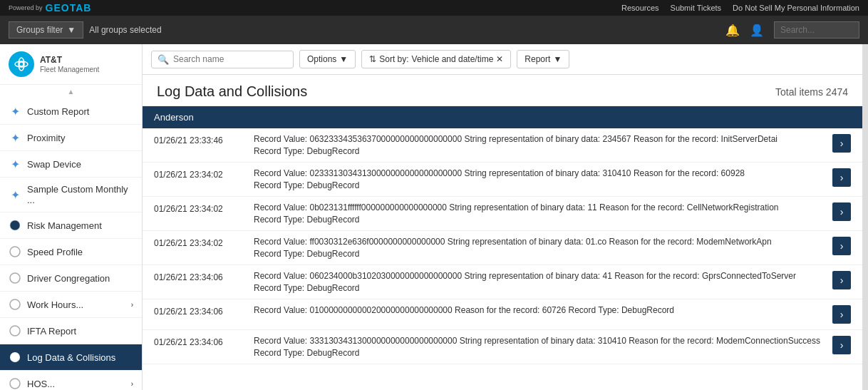 The image size is (868, 390). I want to click on row-line2-1: Record Type: DebugRecord, so click(540, 185).